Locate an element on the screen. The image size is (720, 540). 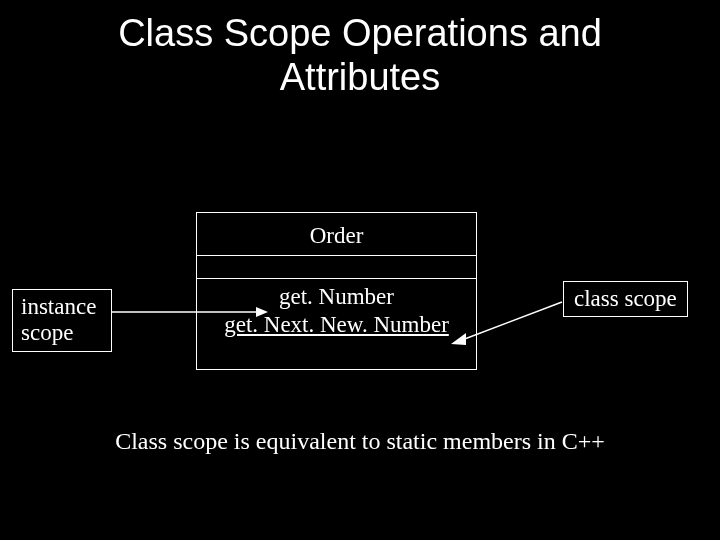
uml-class-box: Order get. Number get. Next. New. Number is located at coordinates (336, 291).